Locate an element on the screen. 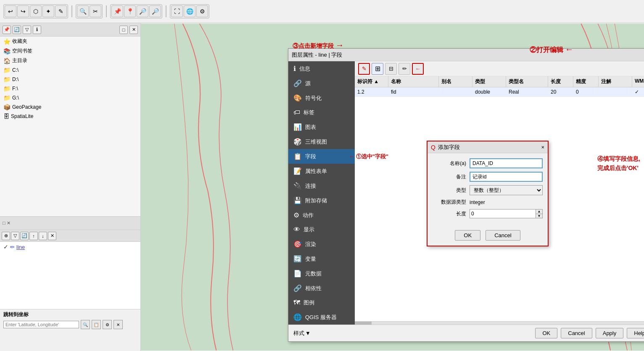  main-toolbar: ↩ ↪ ⬡ ✦ ✎ 🔍 ✂ 📌 📍 🔎 🔎 ⛶ 🌐 ⚙ is located at coordinates (322, 12).